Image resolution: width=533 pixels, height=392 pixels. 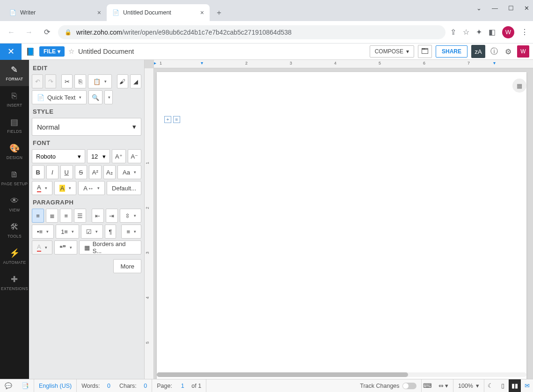 What do you see at coordinates (479, 8) in the screenshot?
I see `chevron-down-icon: ⌄` at bounding box center [479, 8].